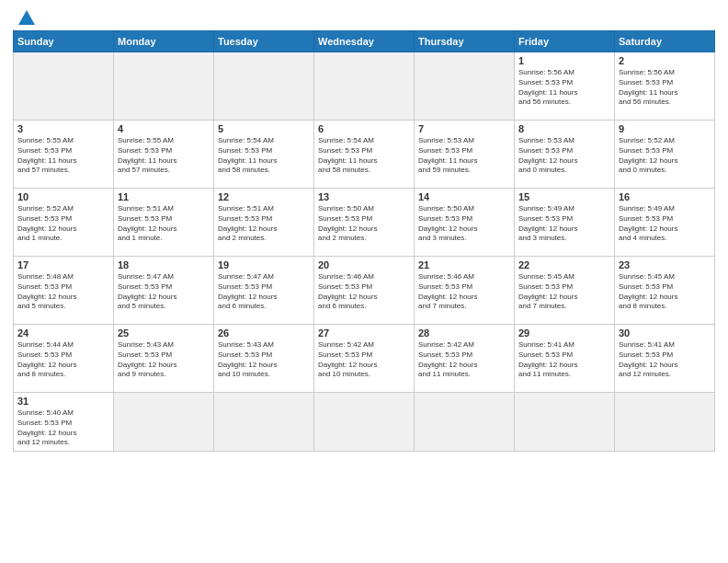  I want to click on day-number: 12, so click(264, 197).